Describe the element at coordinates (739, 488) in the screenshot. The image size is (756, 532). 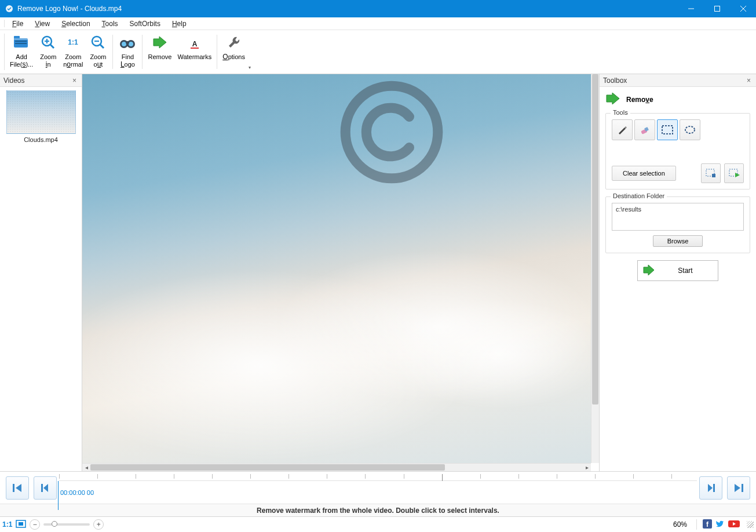
I see `skip-forward-button` at that location.